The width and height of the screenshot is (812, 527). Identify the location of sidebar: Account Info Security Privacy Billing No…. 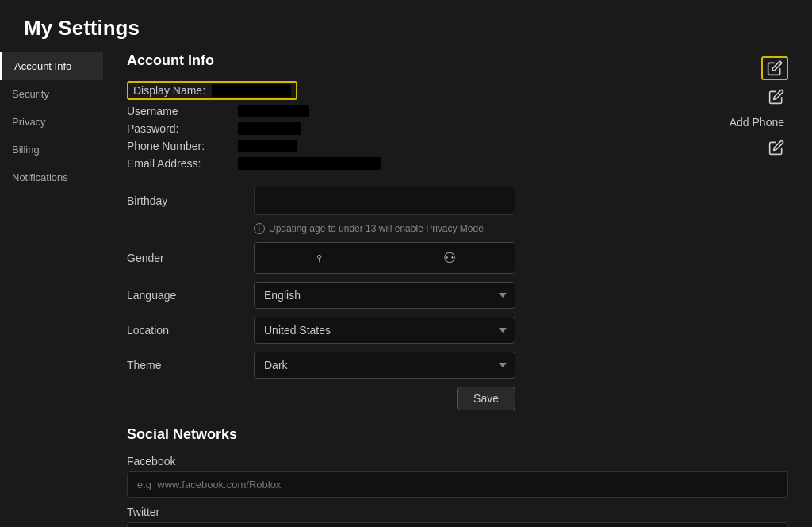
(52, 290).